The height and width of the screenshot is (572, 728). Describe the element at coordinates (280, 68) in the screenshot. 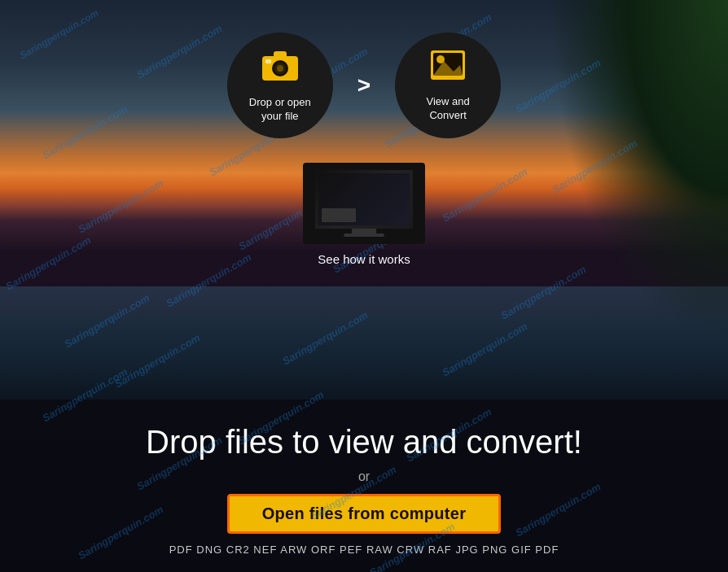

I see `camera-icon` at that location.